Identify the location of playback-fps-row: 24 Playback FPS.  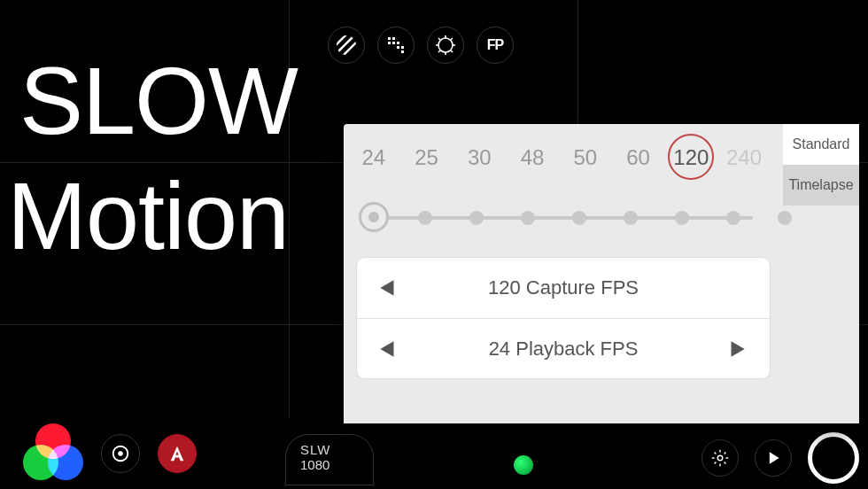
(563, 348).